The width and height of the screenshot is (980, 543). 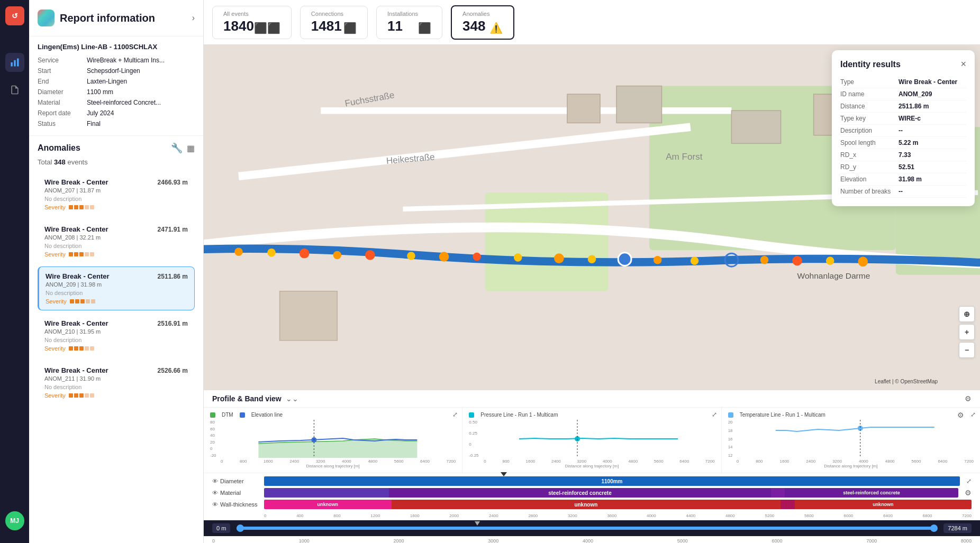 What do you see at coordinates (592, 440) in the screenshot?
I see `chart-pressure: Pressure Line - Run 1 - Multicam ⤢ 0.500…` at bounding box center [592, 440].